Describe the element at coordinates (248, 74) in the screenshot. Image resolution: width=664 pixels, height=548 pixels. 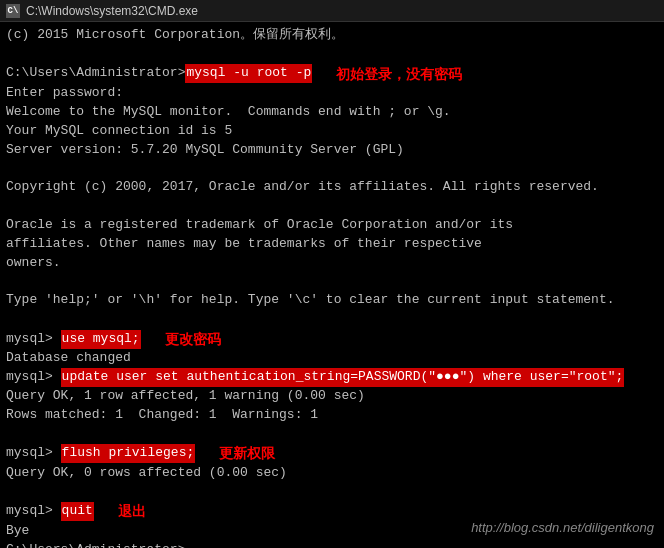
I see `login-command: mysql -u root -p` at that location.